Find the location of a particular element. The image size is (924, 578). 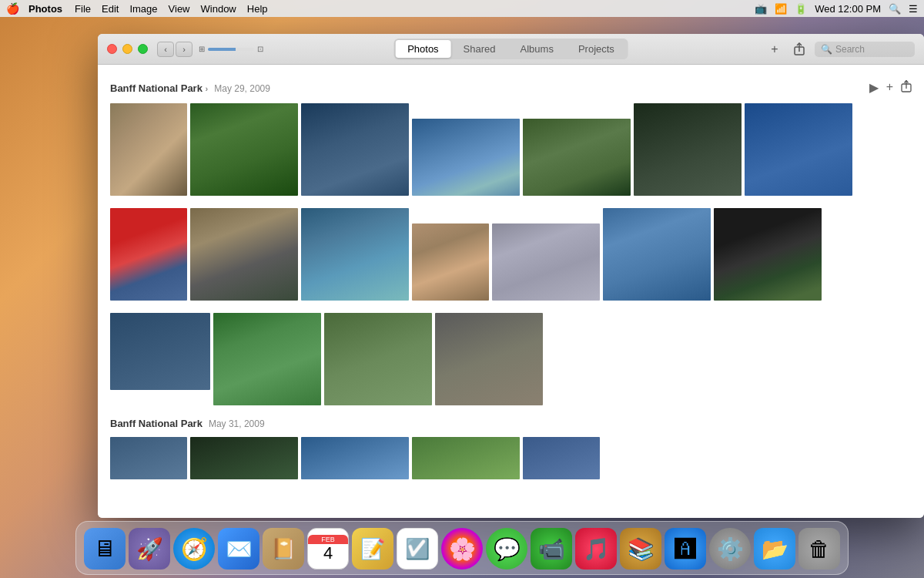

dock-music: 🎵 is located at coordinates (596, 549).